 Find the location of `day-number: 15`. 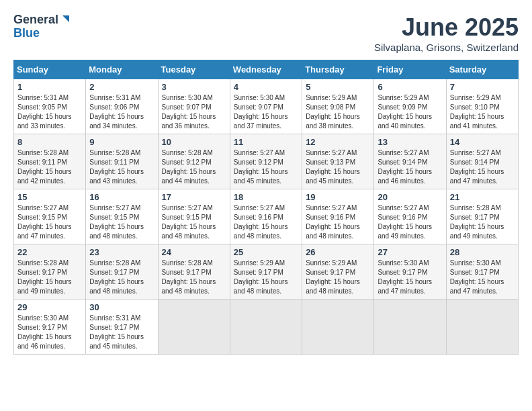

day-number: 15 is located at coordinates (50, 197).